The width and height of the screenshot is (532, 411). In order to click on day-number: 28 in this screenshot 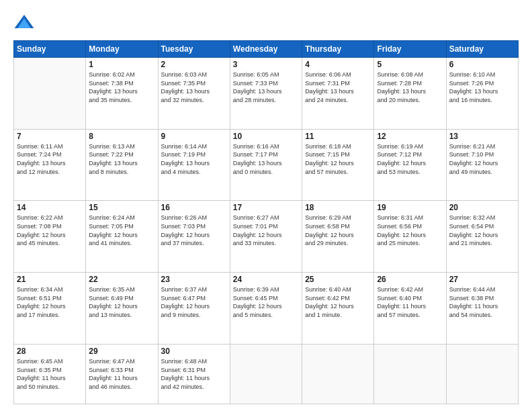, I will do `click(50, 351)`.